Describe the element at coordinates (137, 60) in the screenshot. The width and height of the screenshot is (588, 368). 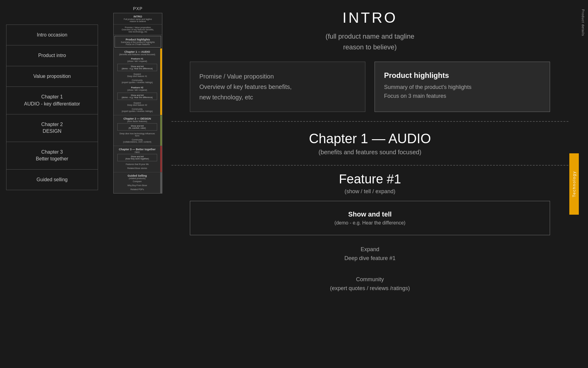
I see `pxp-feature1: Feature #1 (show / tell / expand)` at that location.